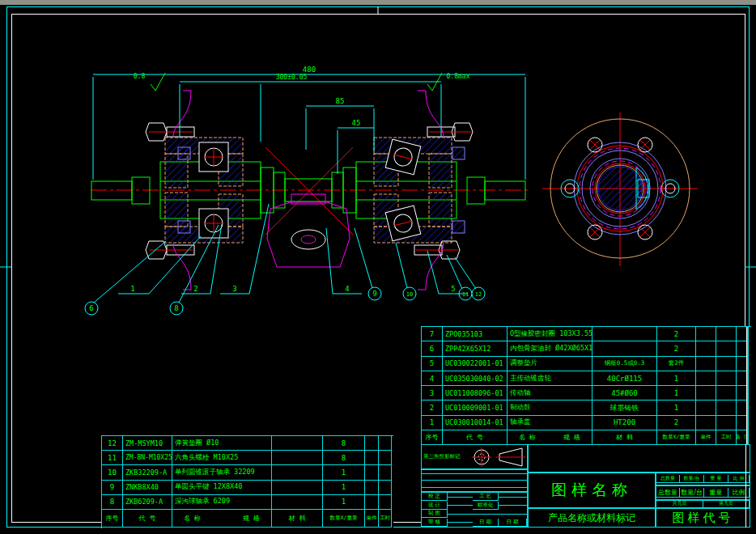 Image resolution: width=756 pixels, height=534 pixels. What do you see at coordinates (147, 488) in the screenshot?
I see `bom-cell: ZNKB8X40` at bounding box center [147, 488].